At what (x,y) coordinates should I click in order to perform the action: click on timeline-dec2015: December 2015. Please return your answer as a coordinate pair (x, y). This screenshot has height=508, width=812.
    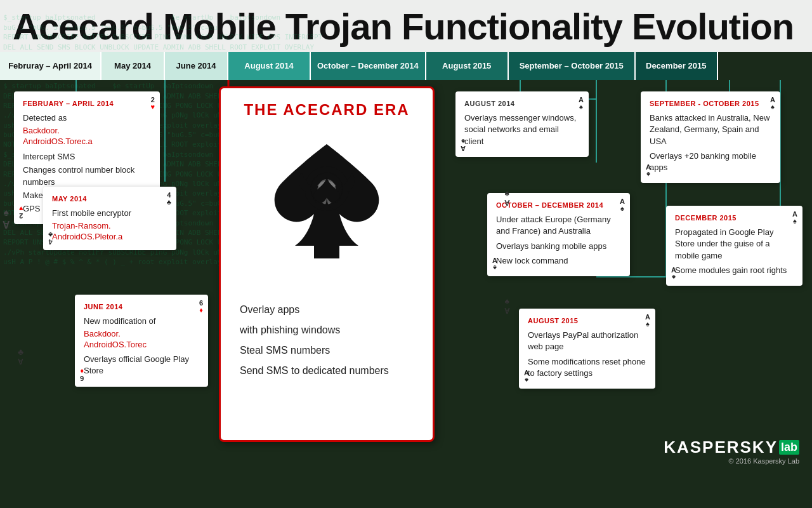
    Looking at the image, I should click on (677, 66).